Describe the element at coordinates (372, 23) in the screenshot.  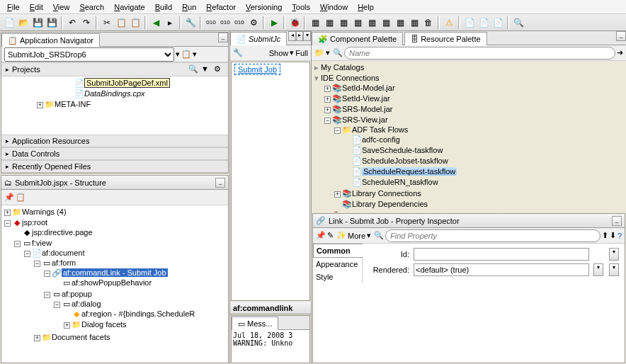
I see `db5-icon: ▦` at that location.